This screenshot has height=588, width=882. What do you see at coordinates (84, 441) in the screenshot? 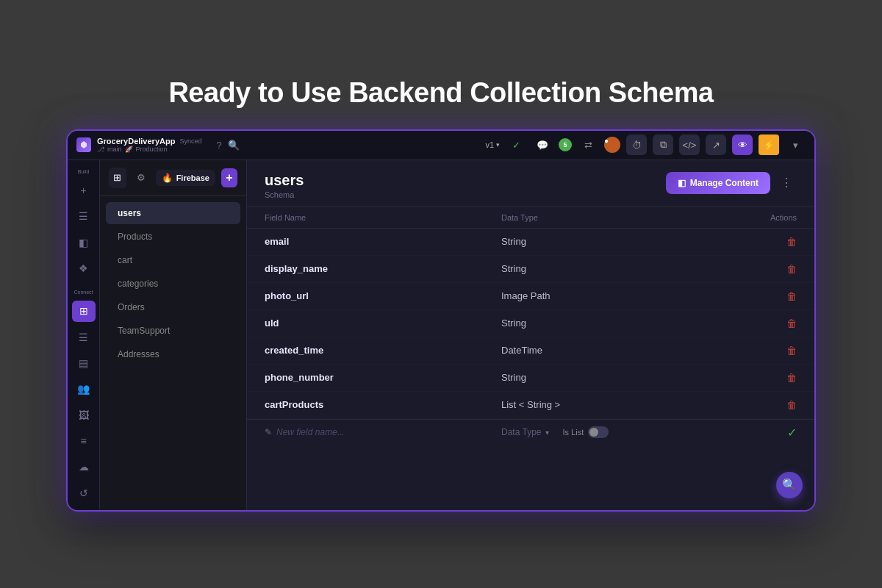
I see `sidebar-list2-icon: ≡` at bounding box center [84, 441].